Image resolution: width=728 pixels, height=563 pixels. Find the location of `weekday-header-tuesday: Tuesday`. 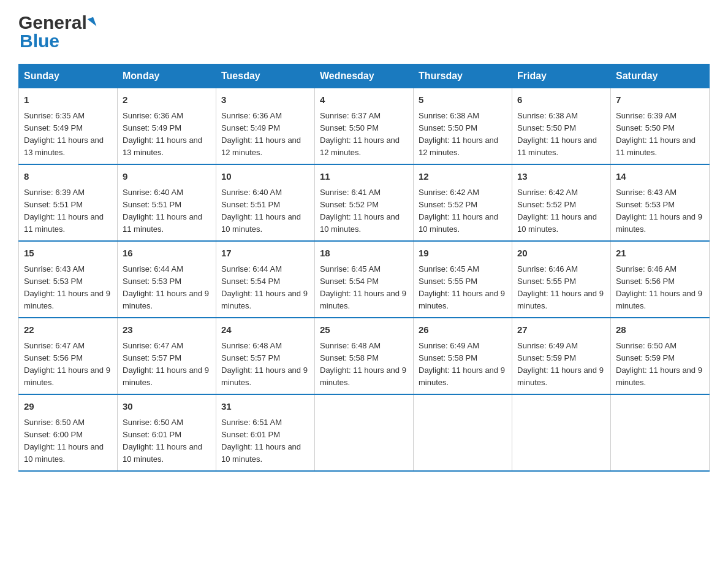

weekday-header-tuesday: Tuesday is located at coordinates (266, 76).